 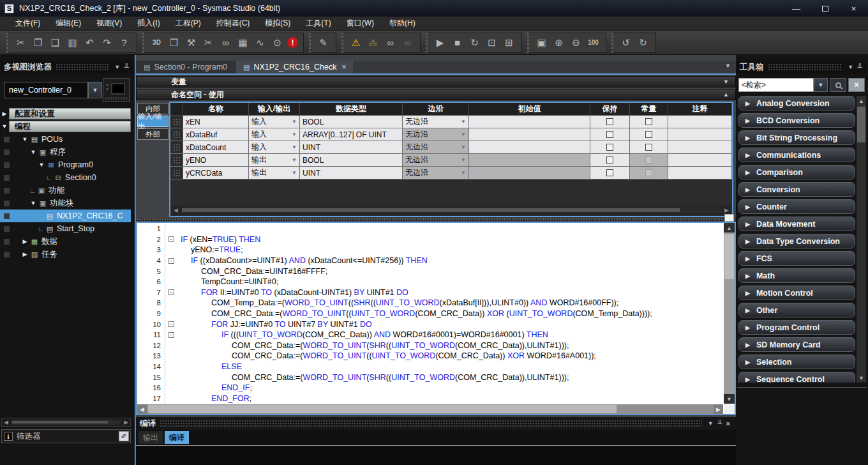 What do you see at coordinates (360, 23) in the screenshot?
I see `menu-item-8: 窗口(W)` at bounding box center [360, 23].